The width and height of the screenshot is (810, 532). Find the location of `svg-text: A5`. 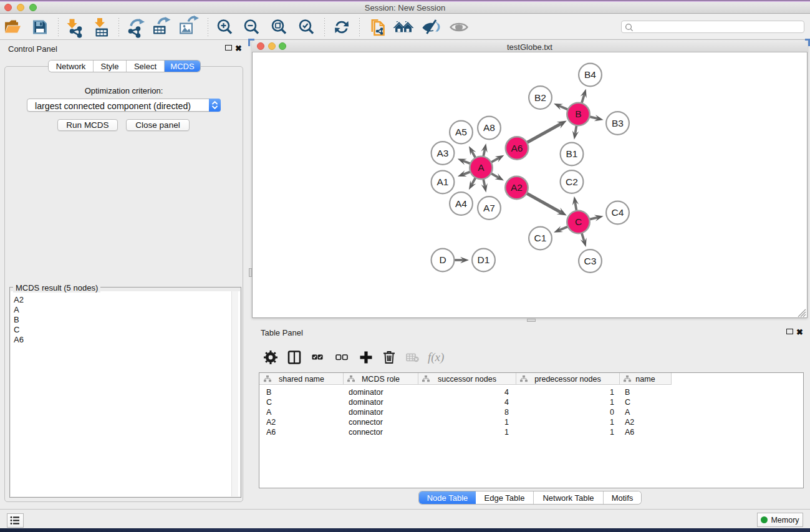

svg-text: A5 is located at coordinates (461, 132).